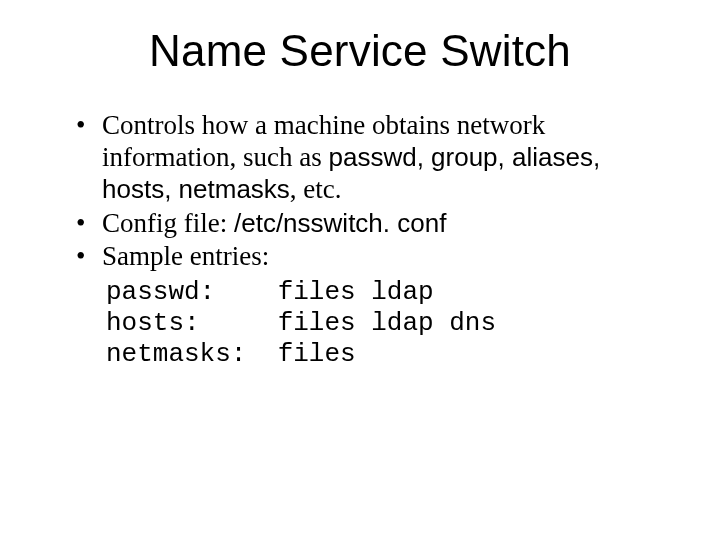  What do you see at coordinates (360, 51) in the screenshot?
I see `slide-title: Name Service Switch` at bounding box center [360, 51].